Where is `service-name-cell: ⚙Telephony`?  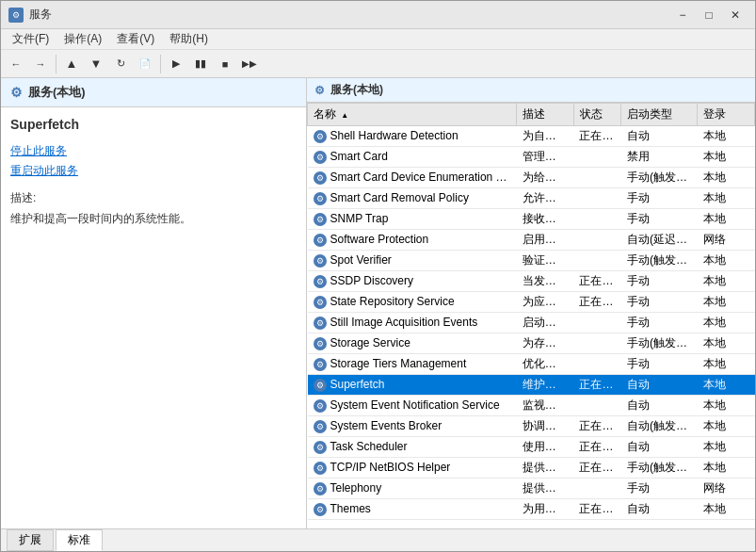
service-name-cell: ⚙Telephony is located at coordinates (412, 489).